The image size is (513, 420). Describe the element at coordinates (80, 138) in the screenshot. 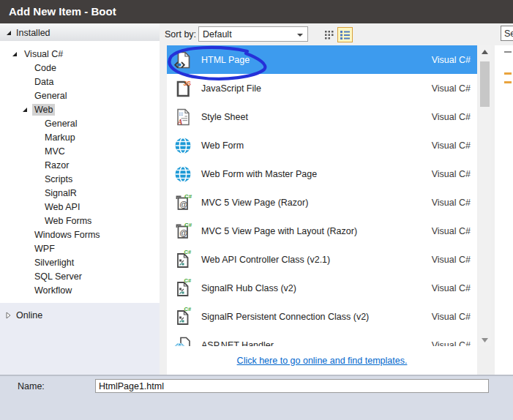

I see `category-markup: Markup` at that location.